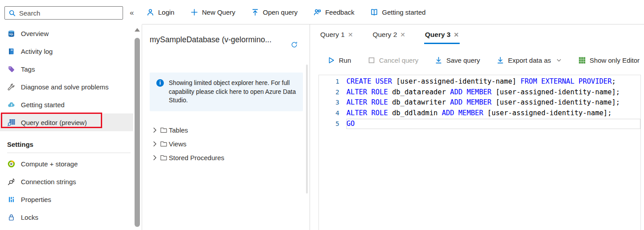 The width and height of the screenshot is (644, 230). I want to click on object-tree: TablesViewsStored Procedures, so click(187, 144).